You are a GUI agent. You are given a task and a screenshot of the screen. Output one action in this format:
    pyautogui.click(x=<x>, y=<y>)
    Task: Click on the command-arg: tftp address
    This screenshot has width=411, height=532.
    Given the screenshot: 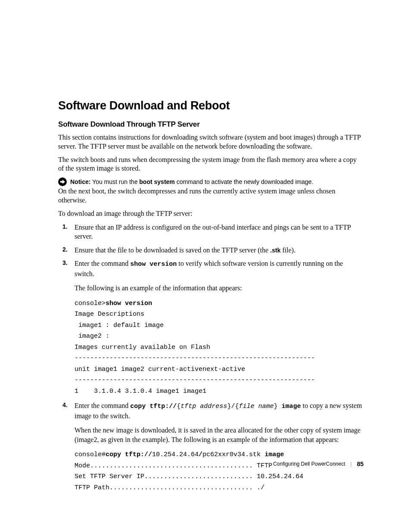 What is the action you would take?
    pyautogui.click(x=204, y=407)
    